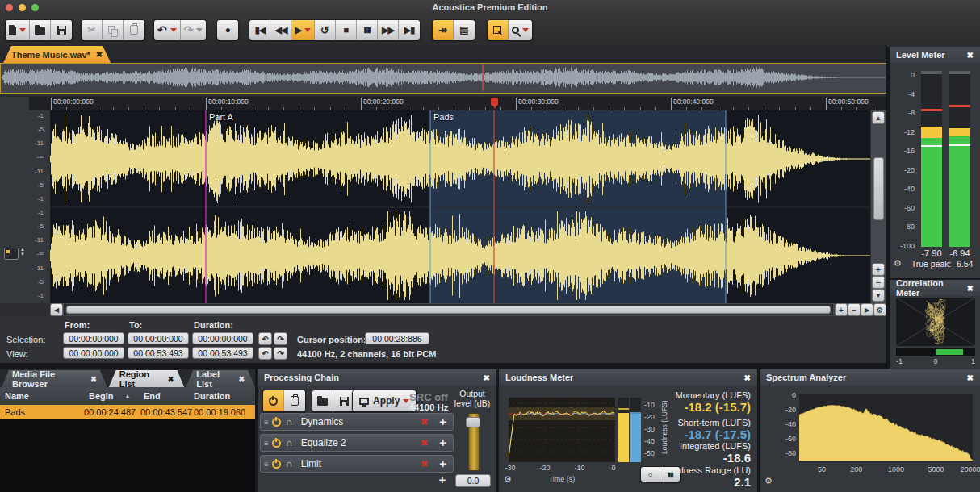  What do you see at coordinates (325, 30) in the screenshot?
I see `loop-button: ↺` at bounding box center [325, 30].